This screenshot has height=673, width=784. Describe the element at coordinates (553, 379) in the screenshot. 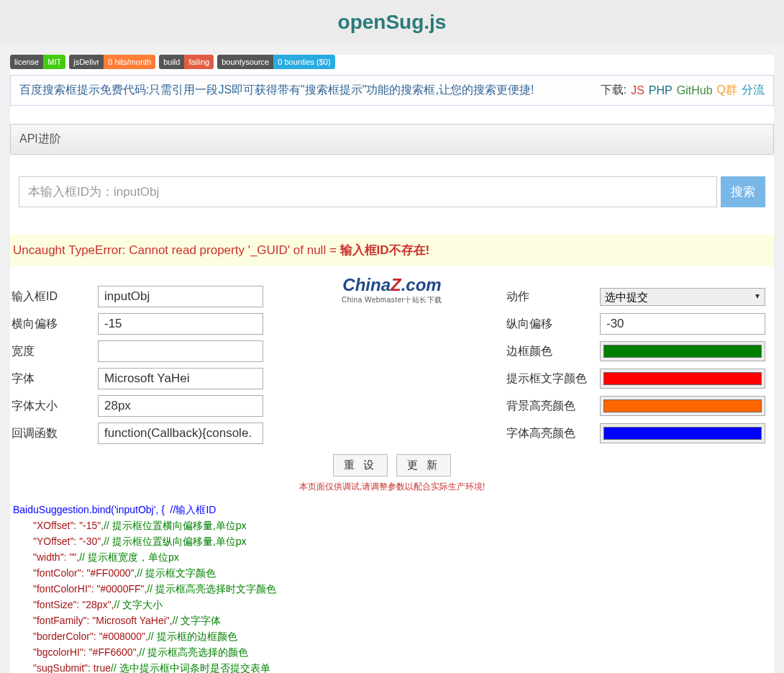

I see `label-font-color: 提示框文字颜色` at that location.